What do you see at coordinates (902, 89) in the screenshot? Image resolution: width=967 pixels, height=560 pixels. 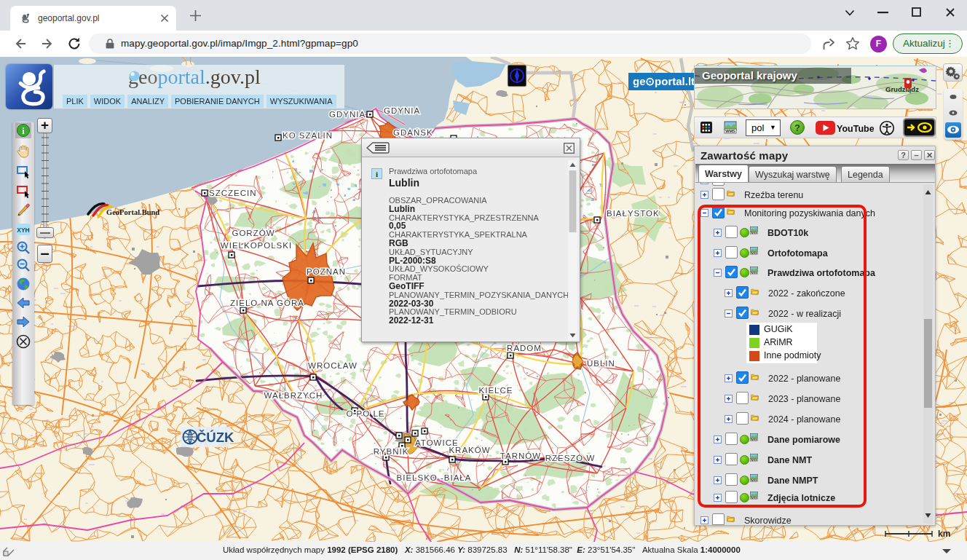 I see `svg-text: Grudziądz` at bounding box center [902, 89].